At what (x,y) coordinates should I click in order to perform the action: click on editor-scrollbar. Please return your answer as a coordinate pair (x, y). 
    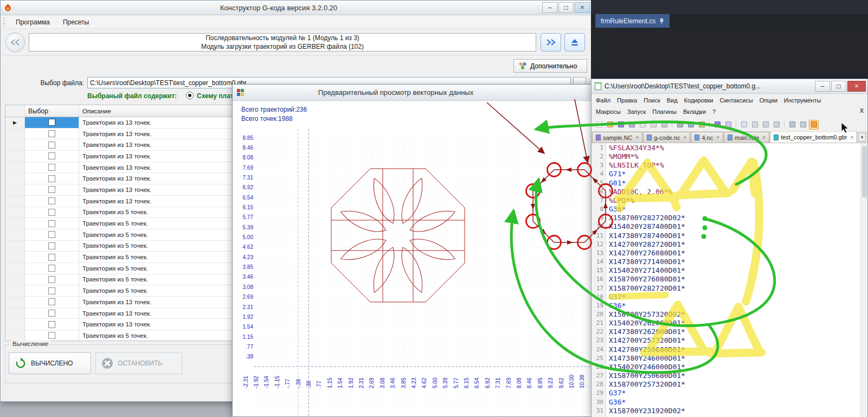
    Looking at the image, I should click on (864, 280).